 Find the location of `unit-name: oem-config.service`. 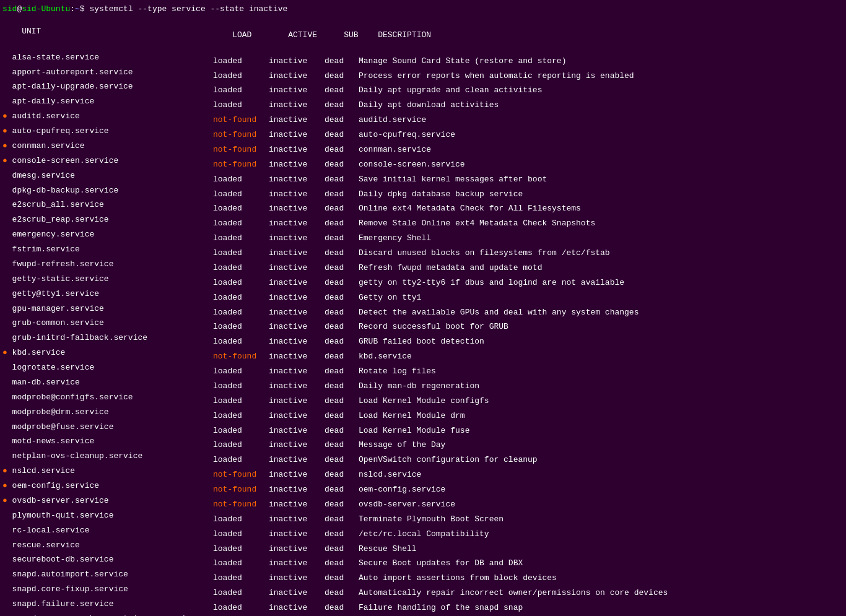

unit-name: oem-config.service is located at coordinates (56, 485).